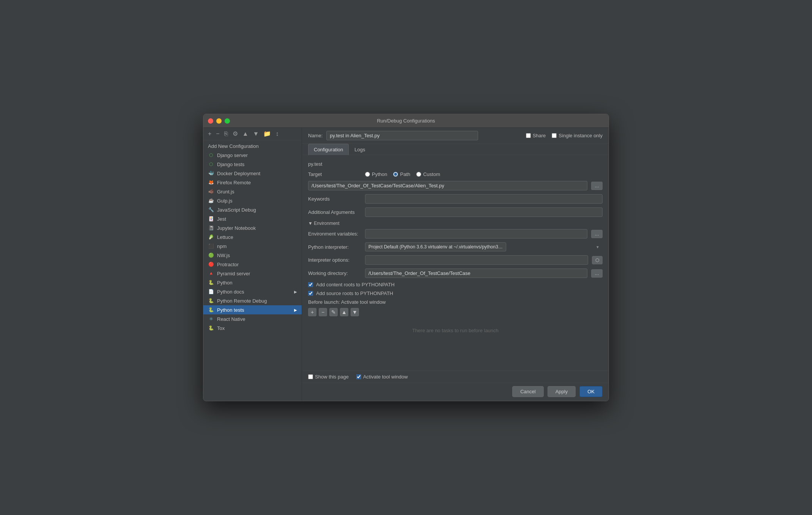 The width and height of the screenshot is (812, 515). Describe the element at coordinates (577, 136) in the screenshot. I see `single-instance-checkbox-label: Single instance only` at that location.